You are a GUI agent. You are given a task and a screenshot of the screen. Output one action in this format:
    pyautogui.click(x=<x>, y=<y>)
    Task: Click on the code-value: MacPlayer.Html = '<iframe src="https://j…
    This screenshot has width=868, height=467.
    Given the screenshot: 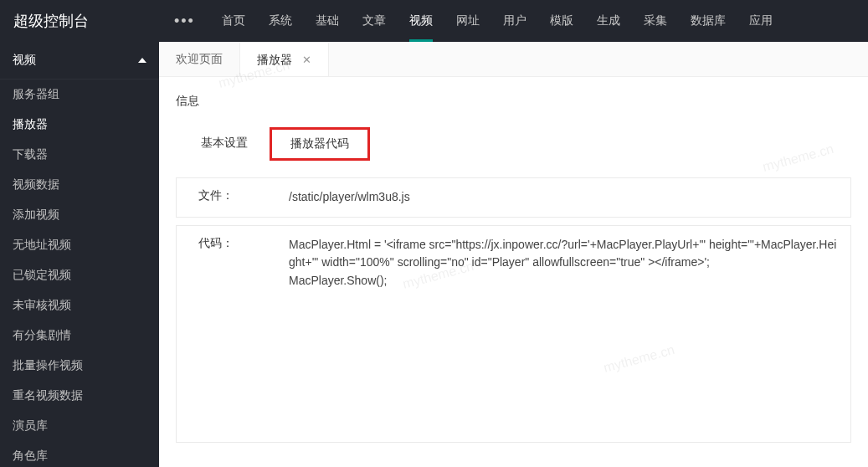 What is the action you would take?
    pyautogui.click(x=564, y=263)
    